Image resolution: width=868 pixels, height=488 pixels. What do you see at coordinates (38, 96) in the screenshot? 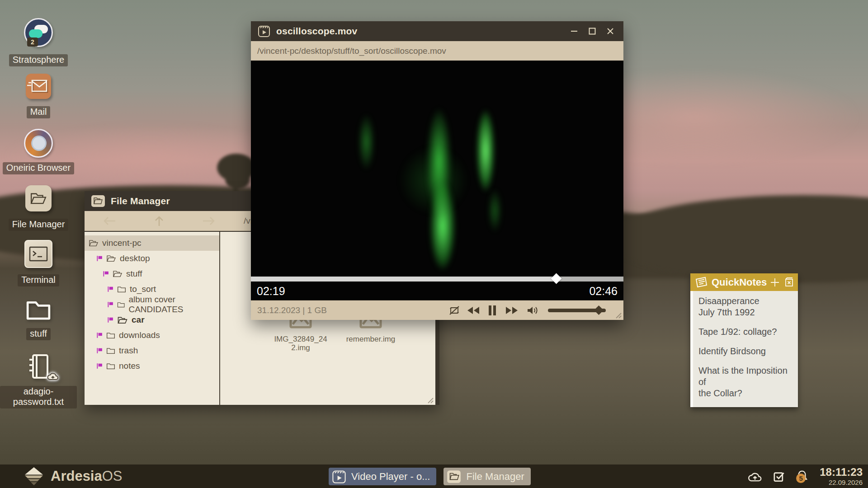
I see `desktop-icon-mail: Mail` at bounding box center [38, 96].